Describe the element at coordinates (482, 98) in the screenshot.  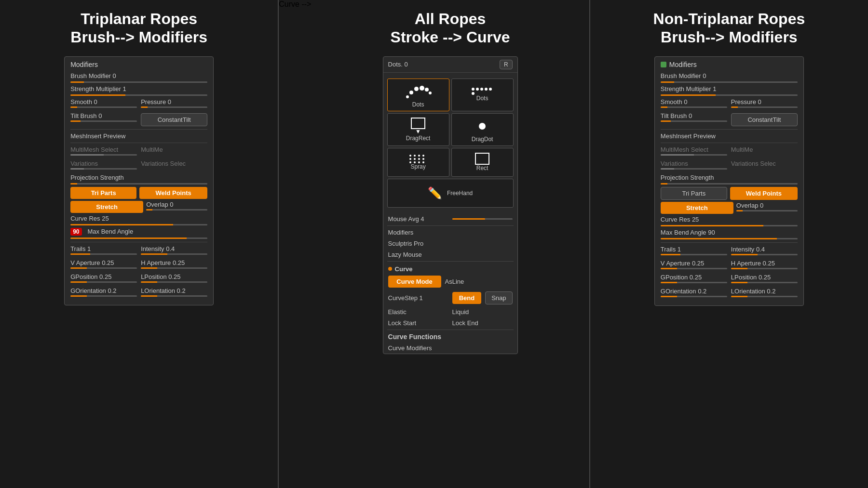
I see `brush-dots-grid-label: Dots` at that location.